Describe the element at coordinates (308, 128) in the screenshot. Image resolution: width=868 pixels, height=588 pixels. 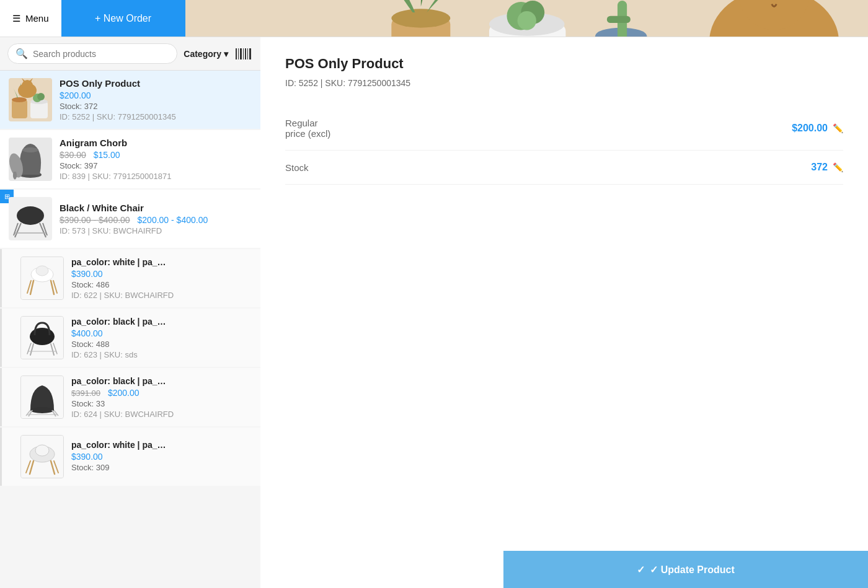
I see `detail-label-price: Regularprice (excl)` at that location.